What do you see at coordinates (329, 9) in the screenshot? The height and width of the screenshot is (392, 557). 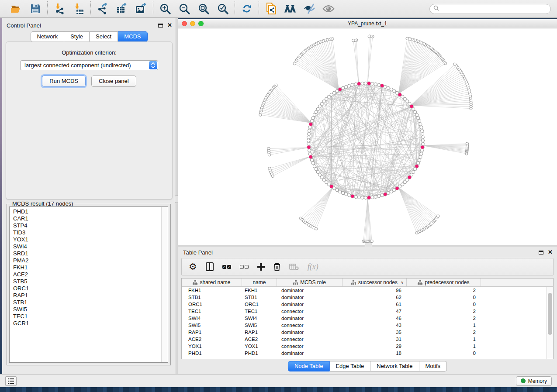 I see `show-all-icon` at bounding box center [329, 9].